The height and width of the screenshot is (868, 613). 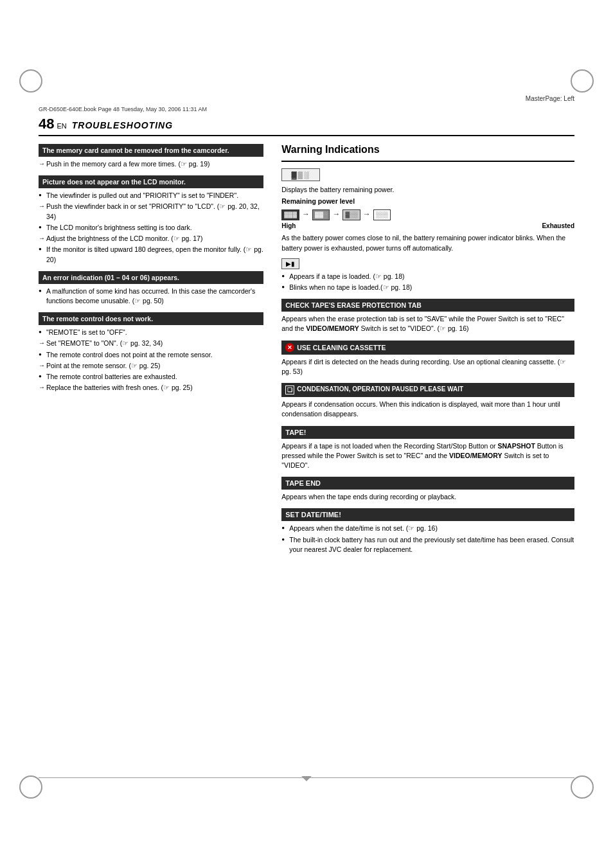 What do you see at coordinates (123, 109) in the screenshot?
I see `file-info: GR-D650E-640E.book Page 48 Tuesday, May …` at bounding box center [123, 109].